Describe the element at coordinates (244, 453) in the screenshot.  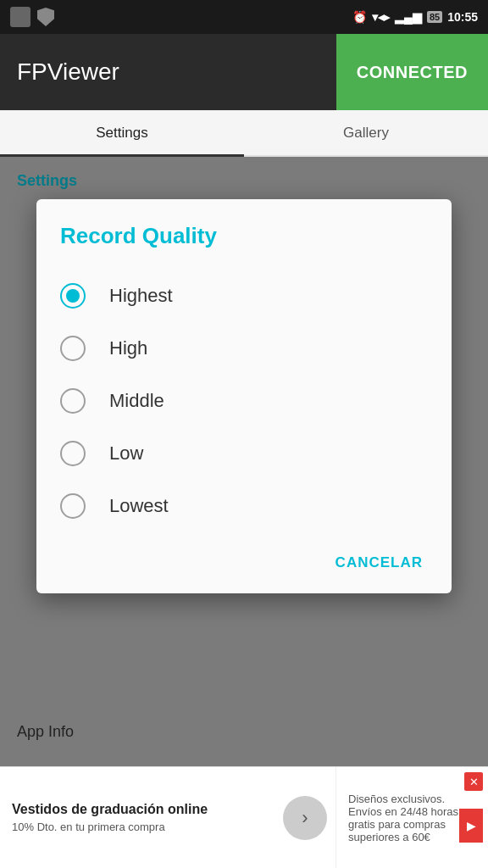
I see `radio-option-low: Low` at that location.